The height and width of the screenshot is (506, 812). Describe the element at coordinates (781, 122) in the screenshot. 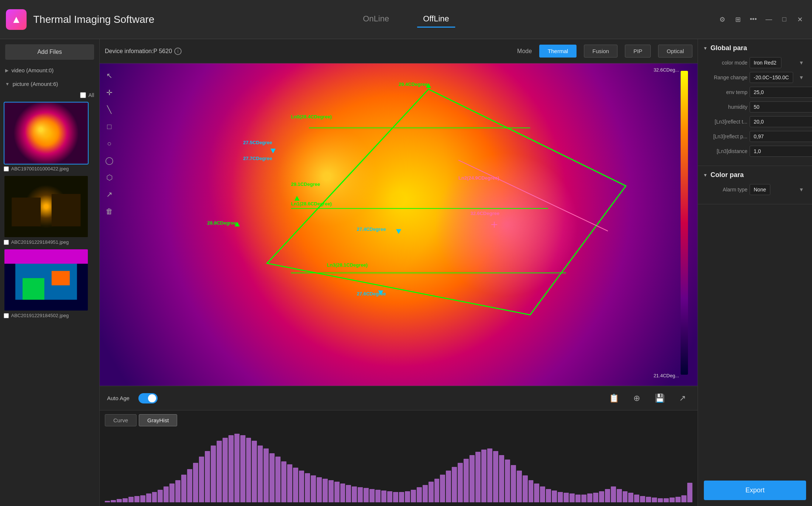

I see `reflect-t-input` at that location.